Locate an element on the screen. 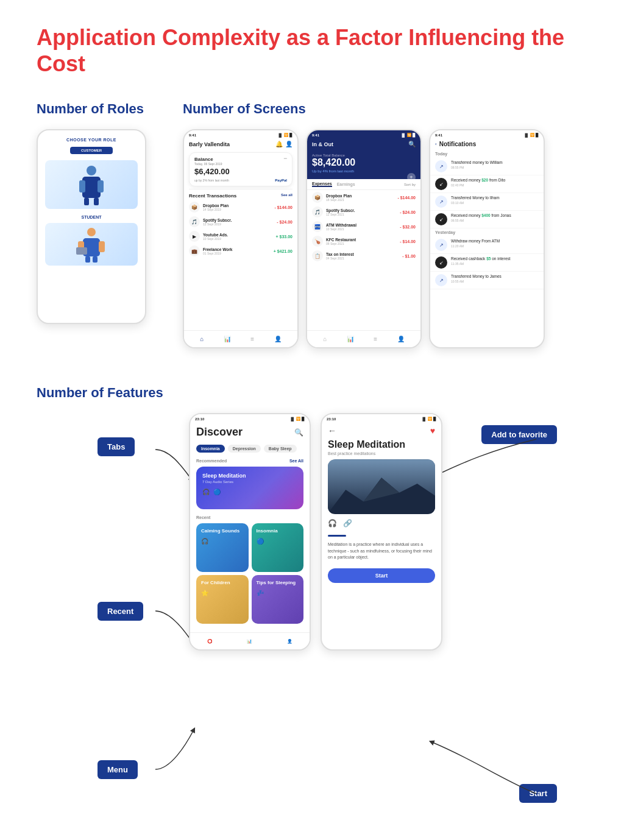  start-button: Start is located at coordinates (381, 576).